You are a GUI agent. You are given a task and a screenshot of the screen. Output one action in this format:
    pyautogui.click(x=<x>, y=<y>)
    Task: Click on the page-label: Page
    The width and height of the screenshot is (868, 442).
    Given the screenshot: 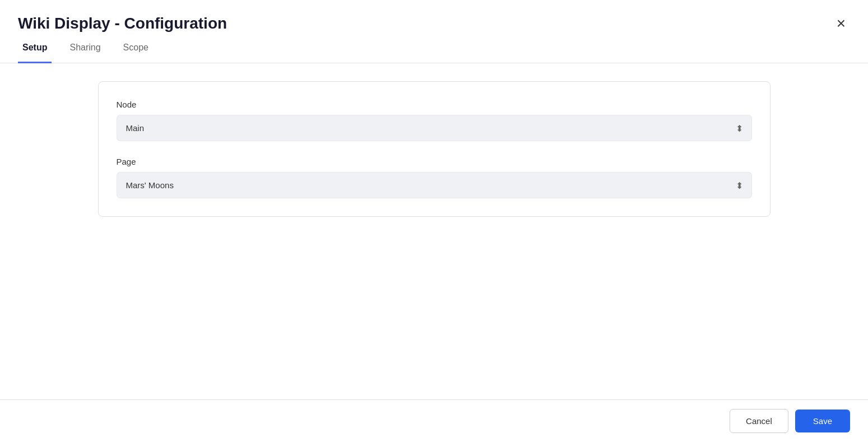 What is the action you would take?
    pyautogui.click(x=434, y=161)
    